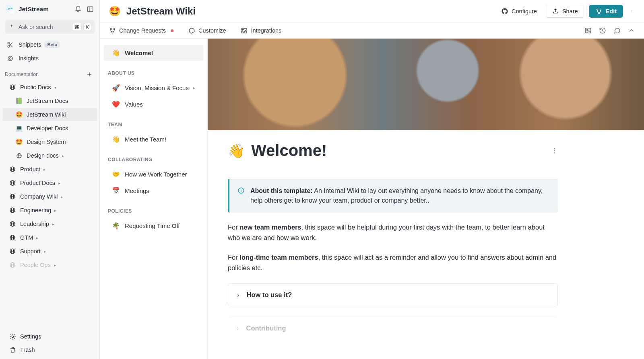 Image resolution: width=644 pixels, height=359 pixels. What do you see at coordinates (172, 31) in the screenshot?
I see `notification-dot` at bounding box center [172, 31].